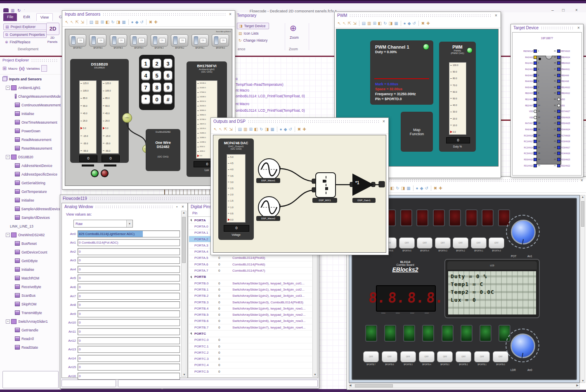 The height and width of the screenshot is (392, 586). I want to click on toolbar-icon: ⇱, so click(77, 22).